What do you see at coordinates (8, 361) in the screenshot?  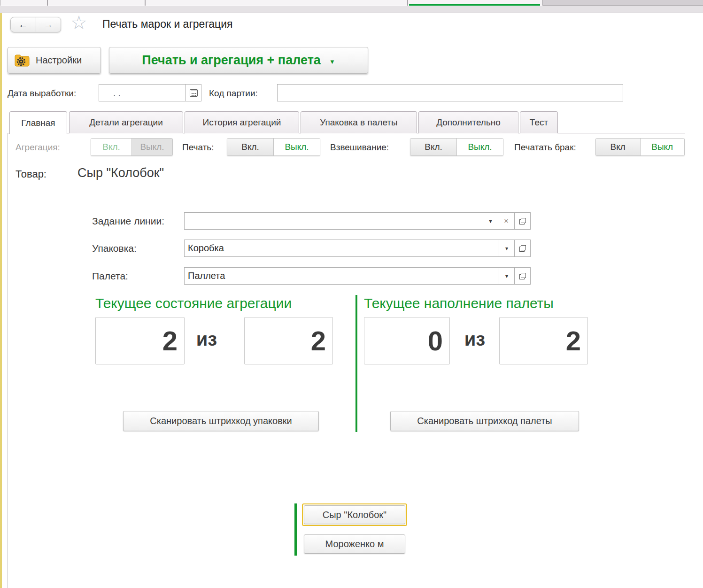 I see `content-left-border` at bounding box center [8, 361].